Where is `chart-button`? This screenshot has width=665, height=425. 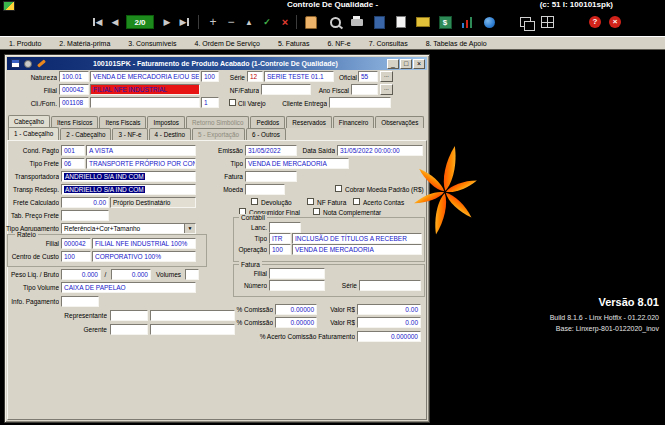 chart-button is located at coordinates (467, 22).